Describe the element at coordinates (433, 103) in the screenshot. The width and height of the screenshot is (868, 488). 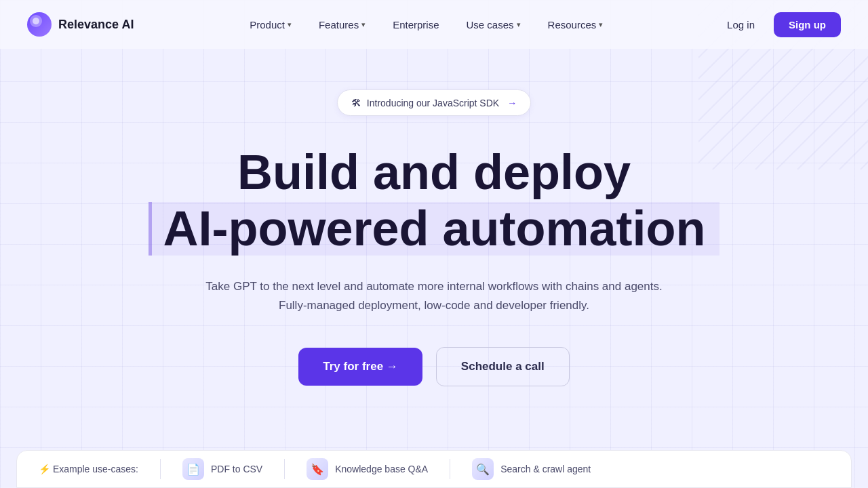
I see `banner-text: Introducing our JavaScript SDK` at that location.